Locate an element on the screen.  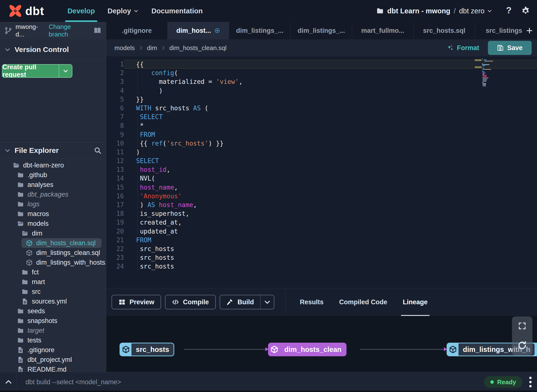
build-options-caret is located at coordinates (267, 302).